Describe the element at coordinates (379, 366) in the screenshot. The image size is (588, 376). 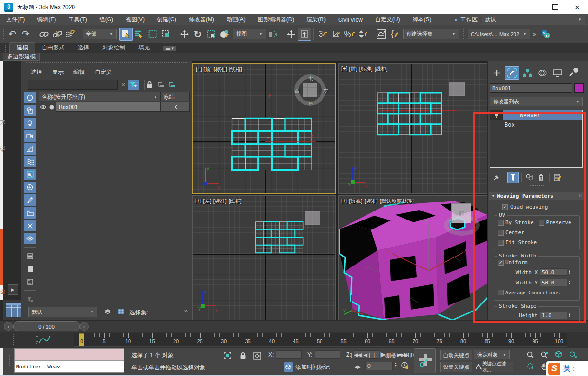
I see `current-frame-field: 0` at that location.